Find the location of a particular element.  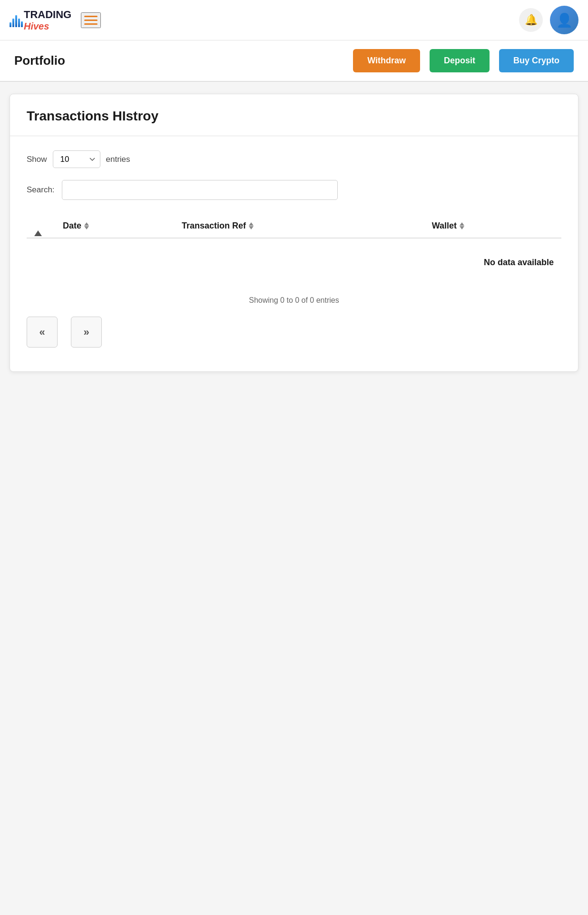

th-transaction-ref: Transaction Ref is located at coordinates (299, 226).